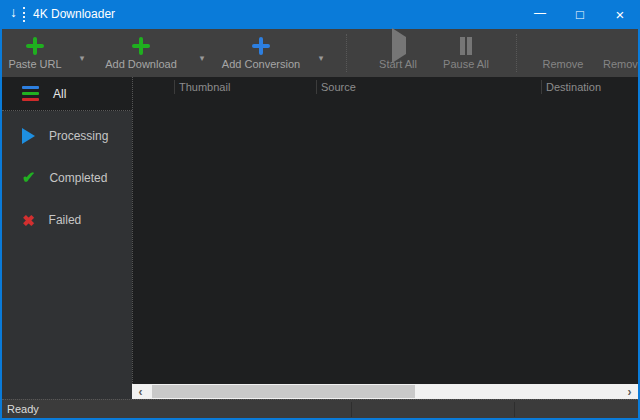  Describe the element at coordinates (140, 392) in the screenshot. I see `scroll-left-arrow-icon: ‹` at that location.